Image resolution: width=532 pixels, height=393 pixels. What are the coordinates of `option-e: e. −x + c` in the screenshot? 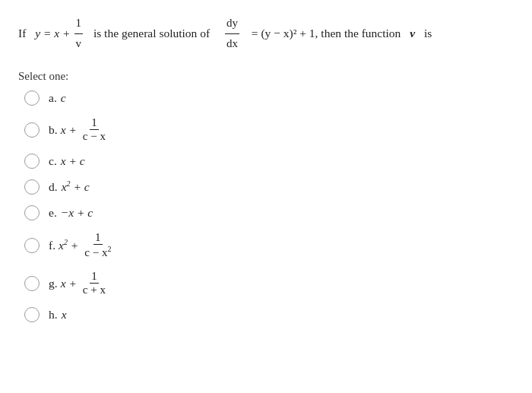 It's located at (269, 213).